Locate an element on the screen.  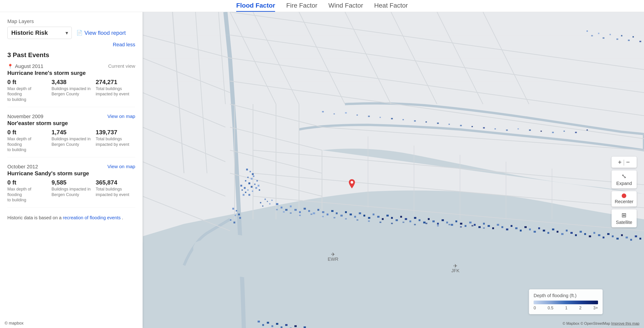
event-card-irene: 📍 August 2011 Hurricane Irene's storm su… is located at coordinates (71, 85).